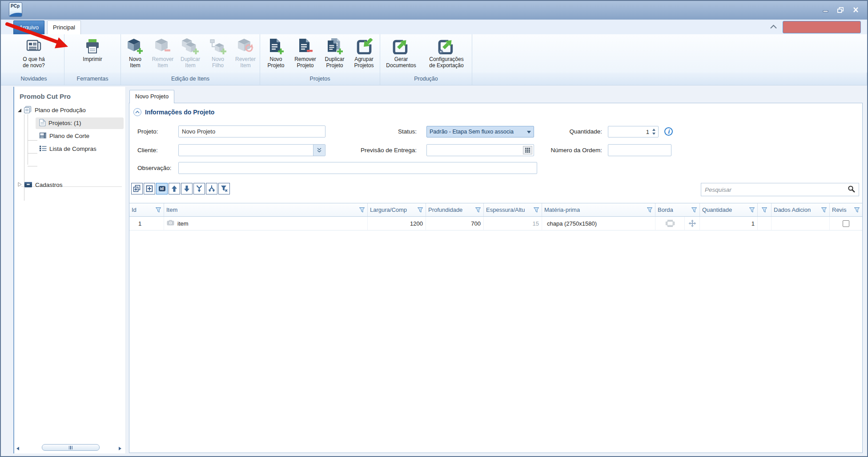 Image resolution: width=868 pixels, height=457 pixels. What do you see at coordinates (825, 10) in the screenshot?
I see `minimize-button` at bounding box center [825, 10].